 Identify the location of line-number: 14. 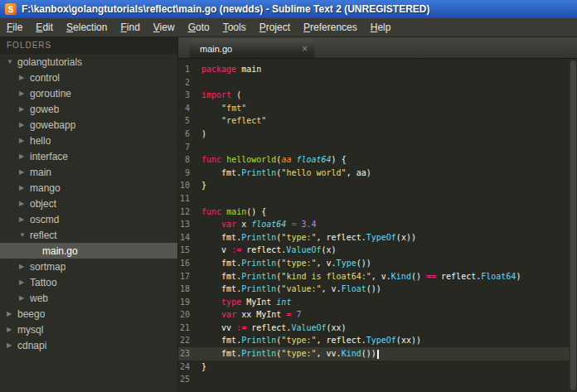
(190, 238).